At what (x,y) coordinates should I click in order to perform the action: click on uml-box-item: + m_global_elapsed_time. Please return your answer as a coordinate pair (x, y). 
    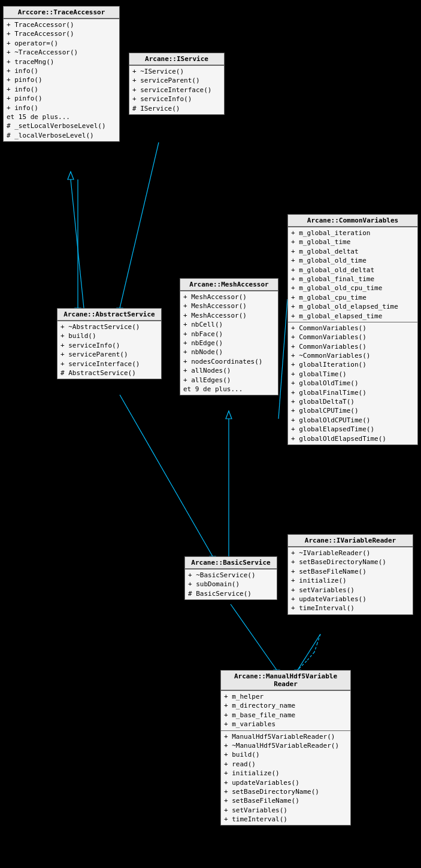
    Looking at the image, I should click on (353, 316).